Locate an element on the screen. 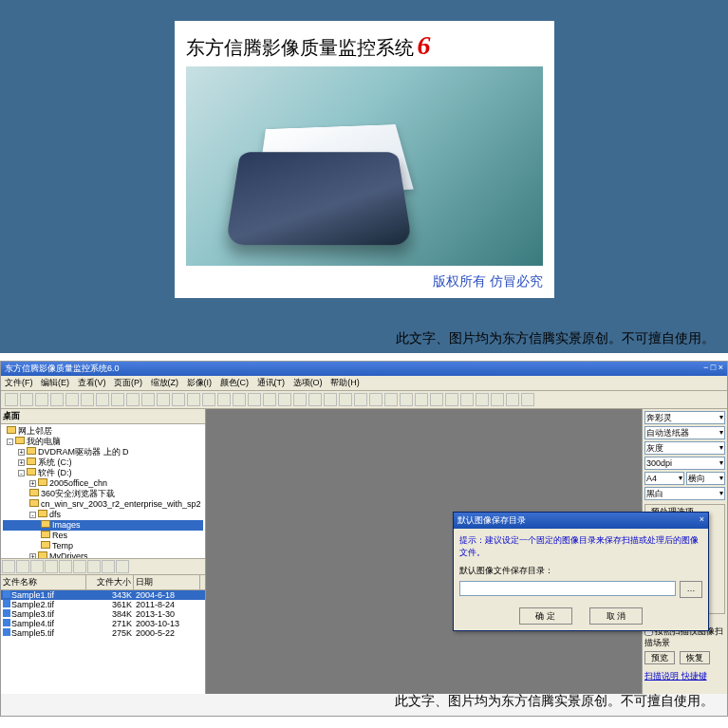  menubar: 文件(F) 编辑(E) 查看(V) 页面(P) 缩放(Z) 影像(I) 颜色(C… is located at coordinates (364, 383).